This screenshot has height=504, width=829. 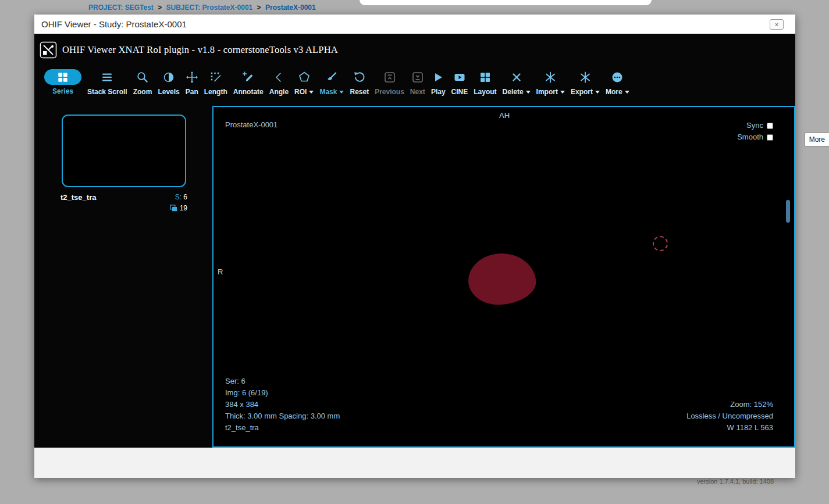 What do you see at coordinates (777, 24) in the screenshot?
I see `close-icon: ×` at bounding box center [777, 24].